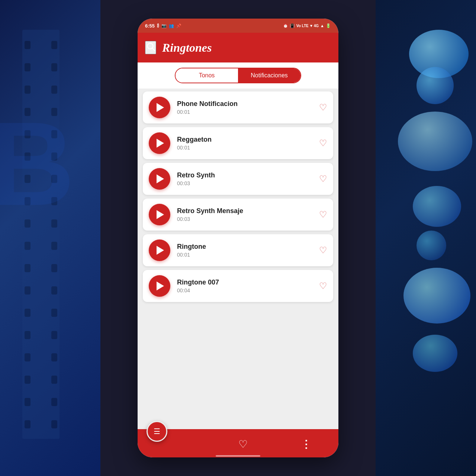 The image size is (476, 476). What do you see at coordinates (303, 26) in the screenshot?
I see `status-signal-text: Vo LTE` at bounding box center [303, 26].